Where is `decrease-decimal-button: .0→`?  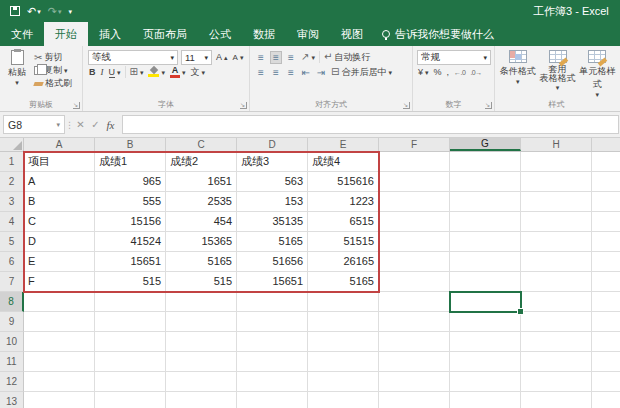 decrease-decimal-button: .0→ is located at coordinates (476, 72).